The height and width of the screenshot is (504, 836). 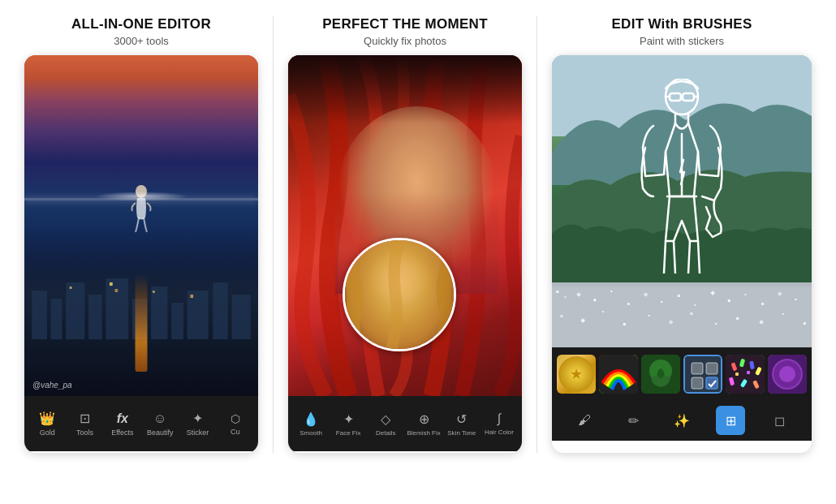 What do you see at coordinates (349, 419) in the screenshot?
I see `facefix-icon: ✦` at bounding box center [349, 419].